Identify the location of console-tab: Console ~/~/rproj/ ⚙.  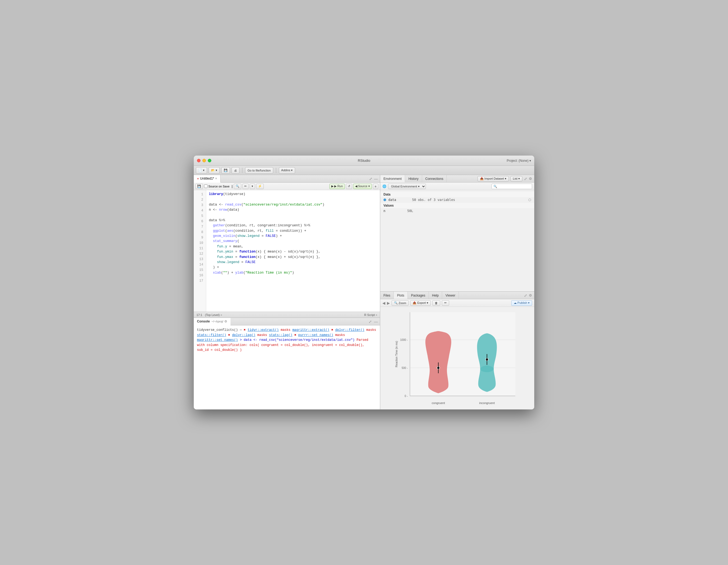
(212, 322).